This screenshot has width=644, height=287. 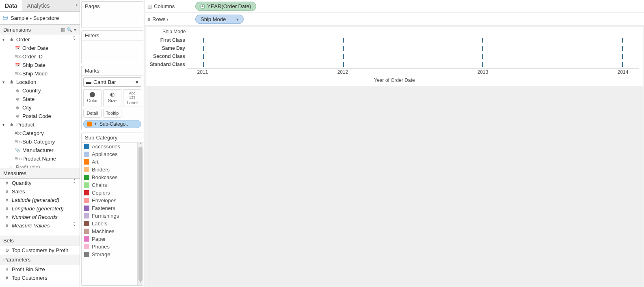 What do you see at coordinates (112, 147) in the screenshot?
I see `legend-item: Accessories` at bounding box center [112, 147].